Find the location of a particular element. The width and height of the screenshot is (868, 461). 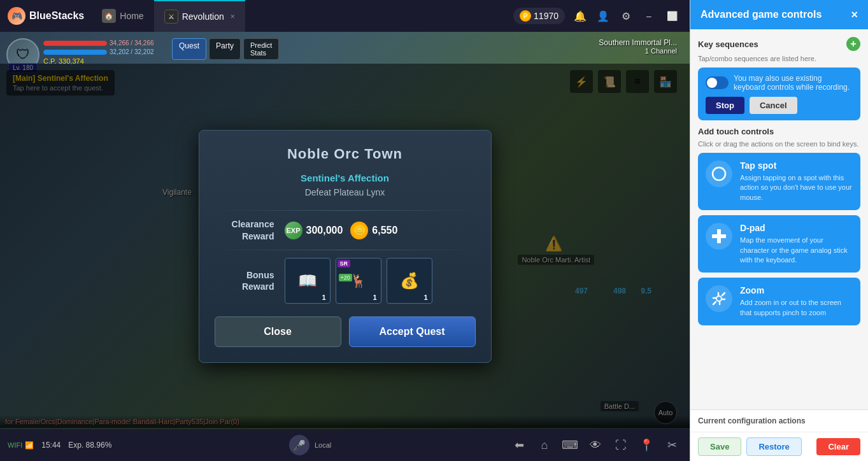

recording-desc: You may also use existing keyboard contr… is located at coordinates (793, 83).